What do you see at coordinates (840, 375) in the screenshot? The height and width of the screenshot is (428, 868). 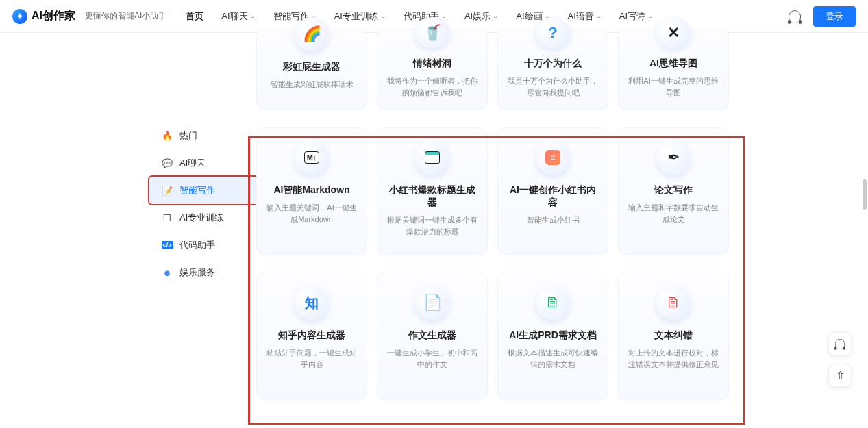 I see `float-back-top-button: ⇧` at bounding box center [840, 375].